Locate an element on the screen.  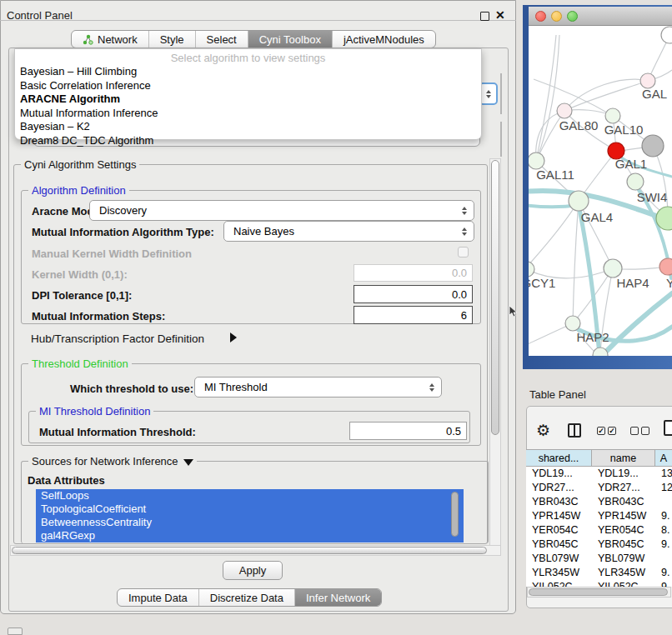
select-all-checkbox-icon2: ✓ is located at coordinates (612, 431).